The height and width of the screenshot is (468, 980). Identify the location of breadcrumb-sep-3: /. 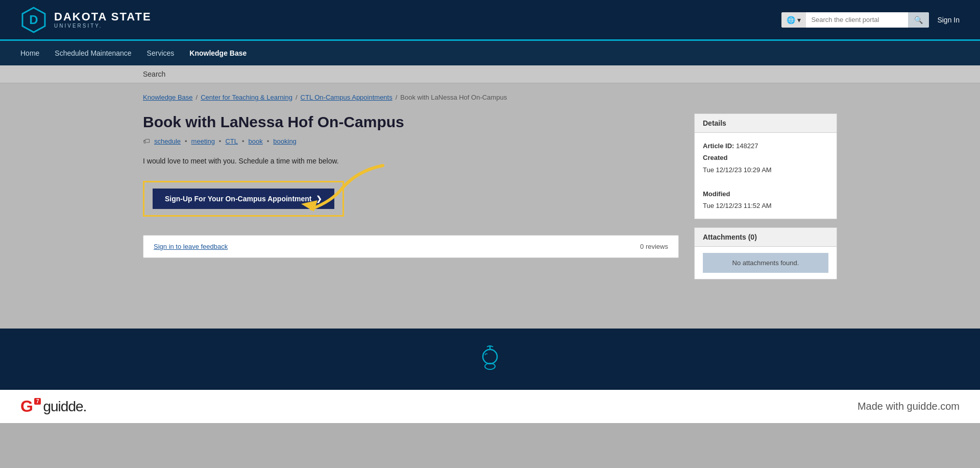
(397, 97).